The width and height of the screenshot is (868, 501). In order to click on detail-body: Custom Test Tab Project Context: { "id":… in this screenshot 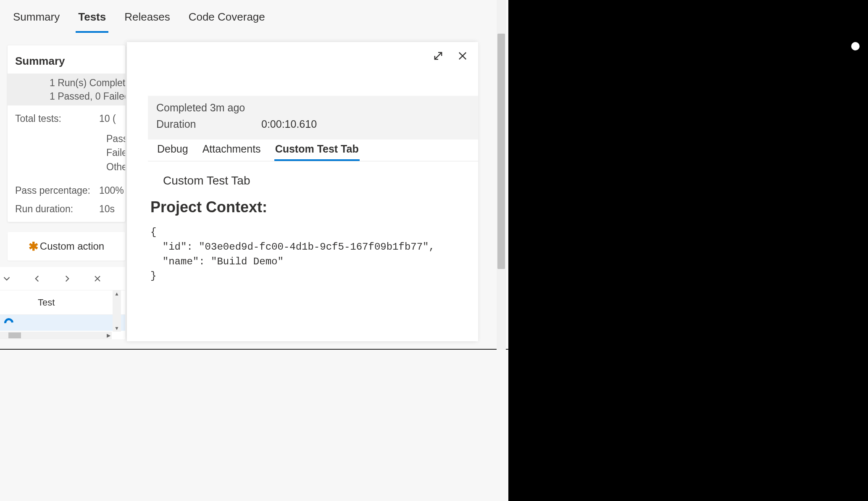, I will do `click(308, 226)`.